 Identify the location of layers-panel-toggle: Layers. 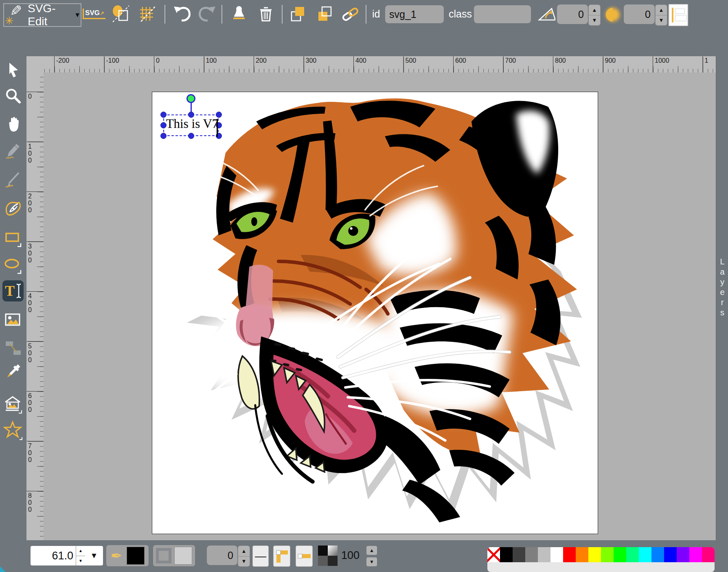
(722, 298).